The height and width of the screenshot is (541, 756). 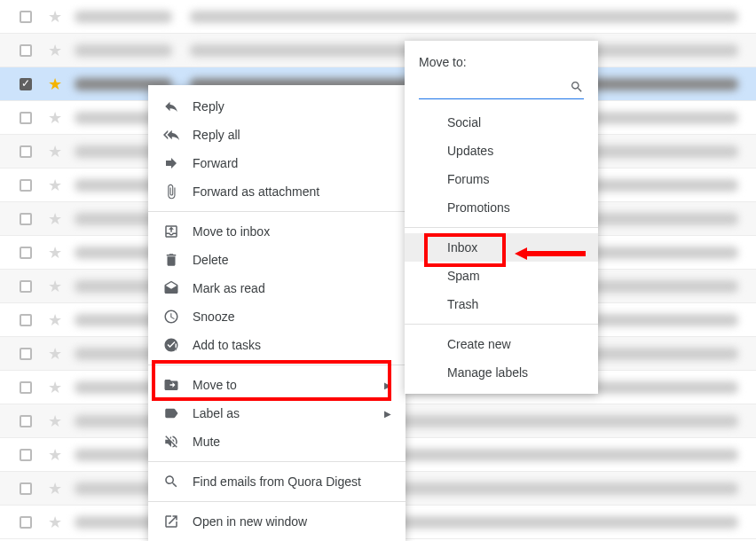 I want to click on menu-delete: Delete, so click(x=277, y=260).